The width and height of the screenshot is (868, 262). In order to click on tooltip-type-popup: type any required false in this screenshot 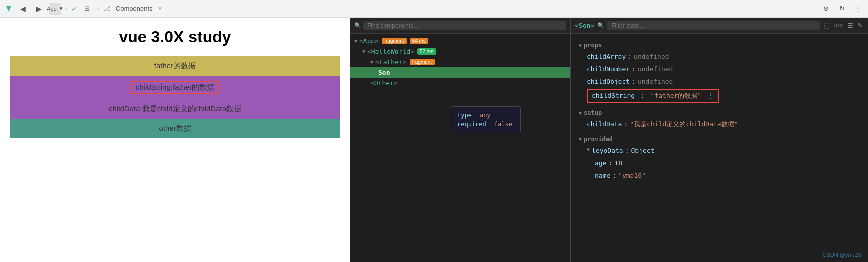, I will do `click(486, 120)`.